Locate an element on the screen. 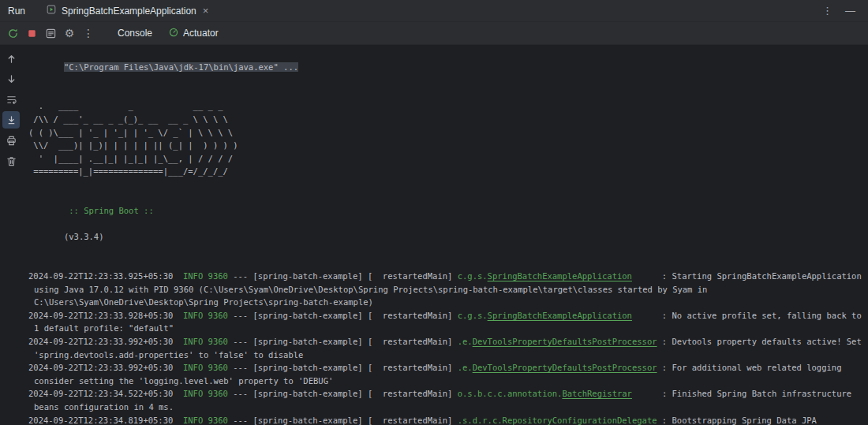 The height and width of the screenshot is (425, 868). dump-threads-icon is located at coordinates (51, 33).